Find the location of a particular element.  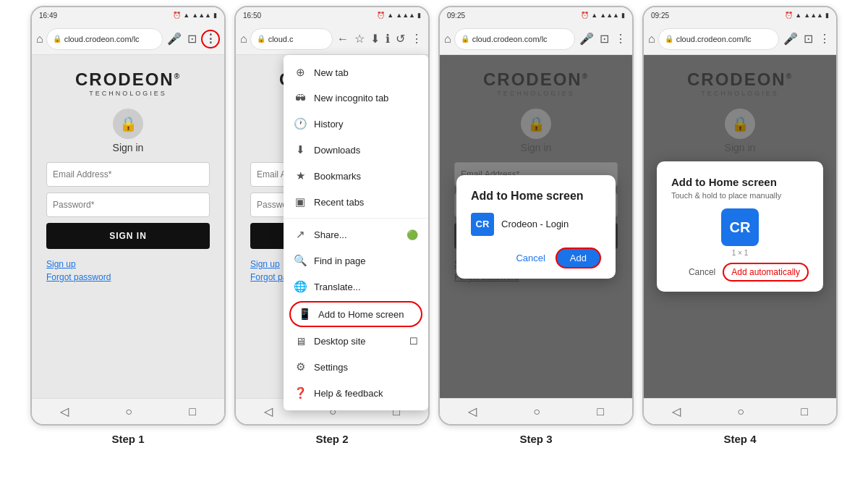

address-pill: 🔒 cloud.c is located at coordinates (292, 39).